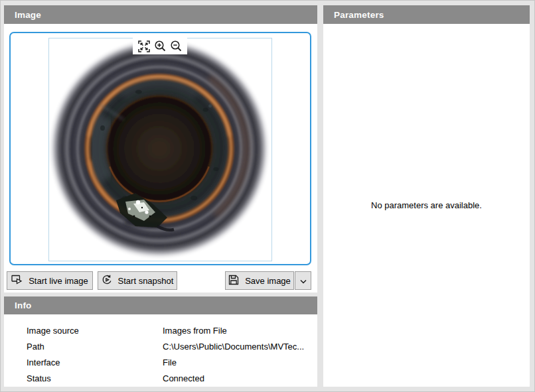 Image resolution: width=535 pixels, height=392 pixels. Describe the element at coordinates (146, 281) in the screenshot. I see `start-snapshot-label: Start snapshot` at that location.